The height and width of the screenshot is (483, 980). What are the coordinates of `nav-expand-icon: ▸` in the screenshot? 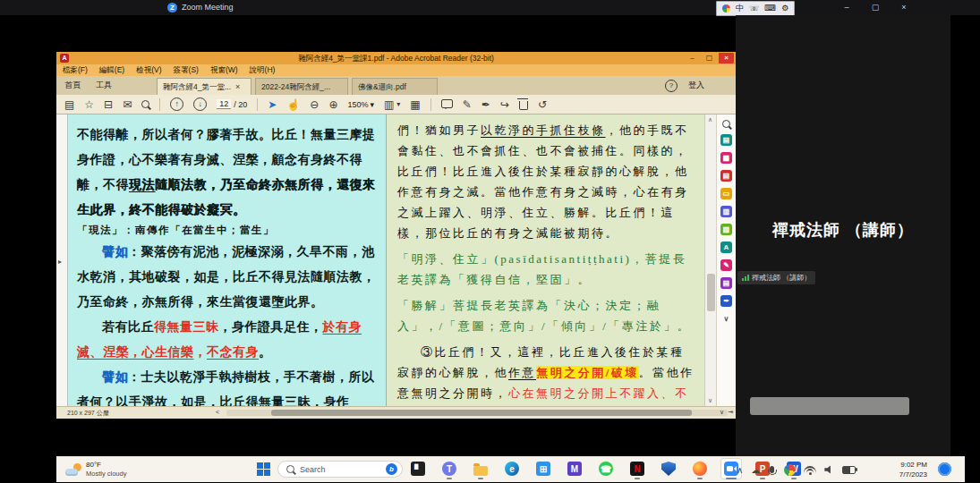 It's located at (60, 261).